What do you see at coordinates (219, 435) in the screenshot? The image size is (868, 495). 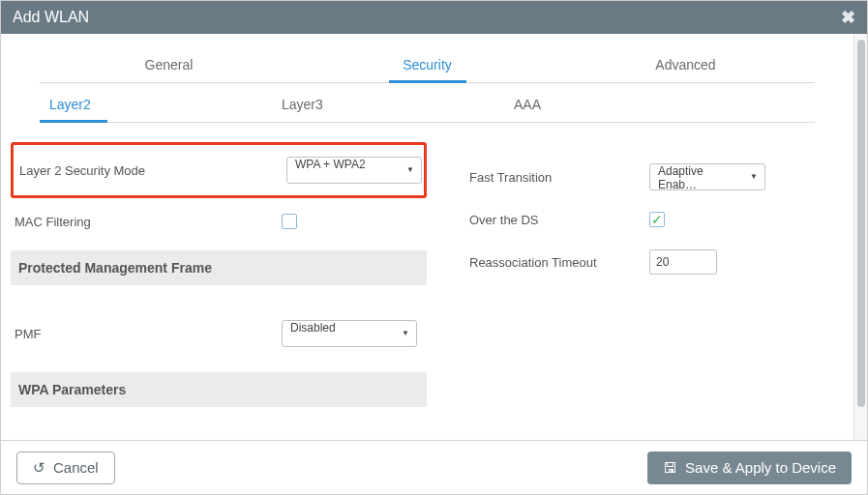 I see `row-wpa-policy: WPA Policy` at bounding box center [219, 435].